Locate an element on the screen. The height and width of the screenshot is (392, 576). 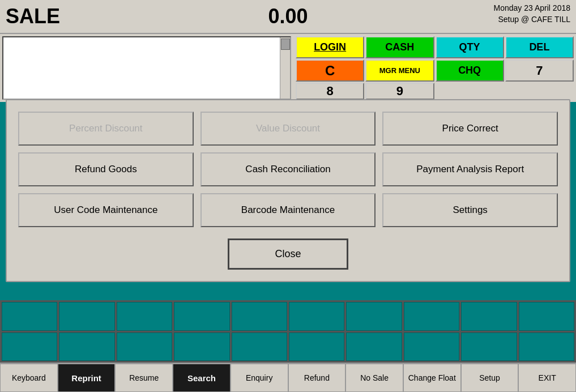
value-discount-button: Value Discount is located at coordinates (288, 129).